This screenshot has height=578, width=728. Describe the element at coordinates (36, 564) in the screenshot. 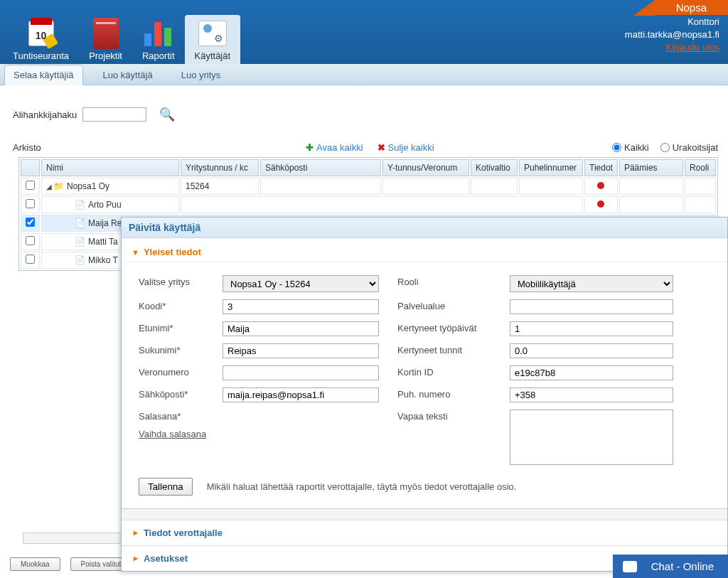

I see `edit-button: Muokkaa` at that location.